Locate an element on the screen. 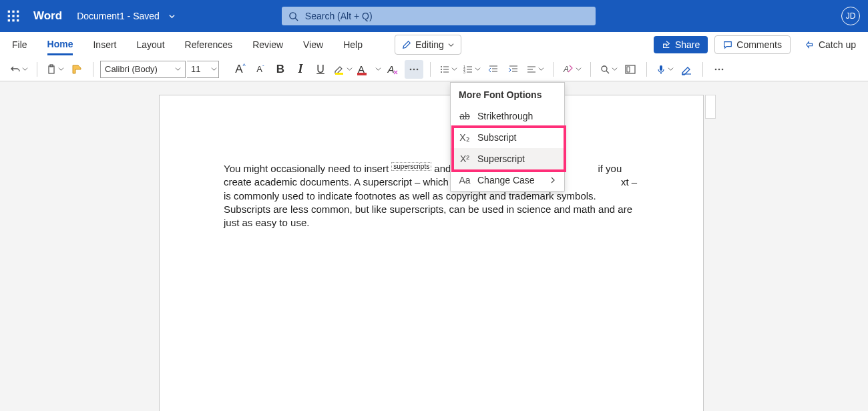  editing-mode-button: Editing is located at coordinates (428, 45).